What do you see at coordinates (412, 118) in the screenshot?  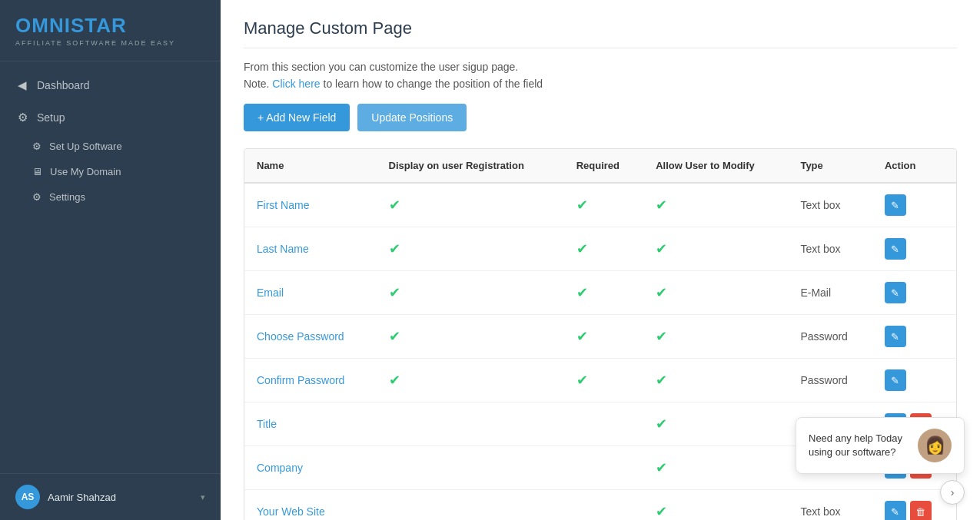 I see `update-positions-button: Update Positions` at bounding box center [412, 118].